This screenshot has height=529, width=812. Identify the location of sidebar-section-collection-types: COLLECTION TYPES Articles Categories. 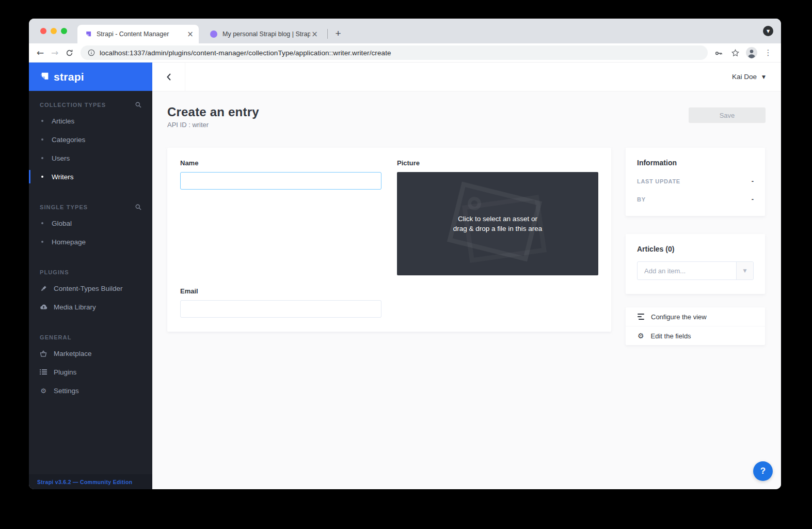
(91, 142).